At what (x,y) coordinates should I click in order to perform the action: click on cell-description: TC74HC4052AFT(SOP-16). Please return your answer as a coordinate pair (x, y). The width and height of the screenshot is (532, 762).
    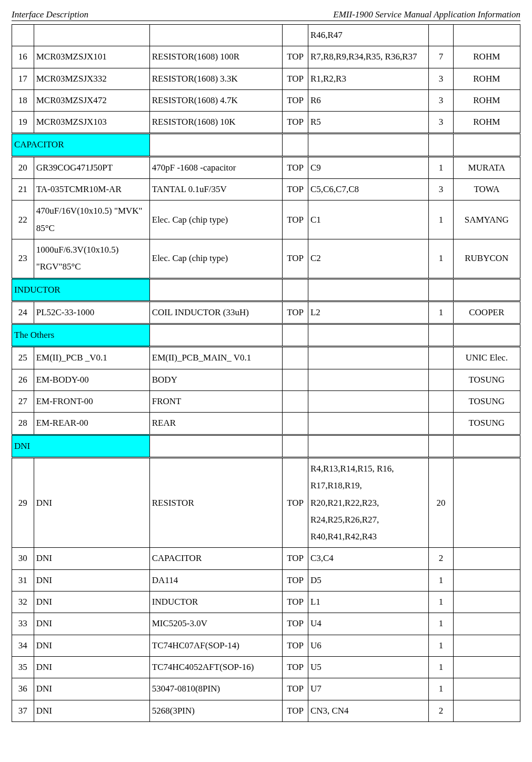
    Looking at the image, I should click on (216, 667).